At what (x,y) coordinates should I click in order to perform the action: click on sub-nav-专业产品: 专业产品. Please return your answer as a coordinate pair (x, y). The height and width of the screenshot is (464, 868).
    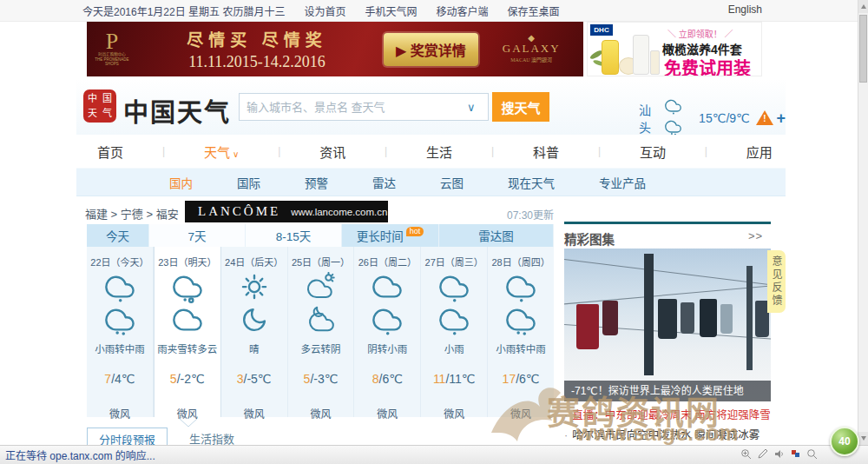
    Looking at the image, I should click on (622, 182).